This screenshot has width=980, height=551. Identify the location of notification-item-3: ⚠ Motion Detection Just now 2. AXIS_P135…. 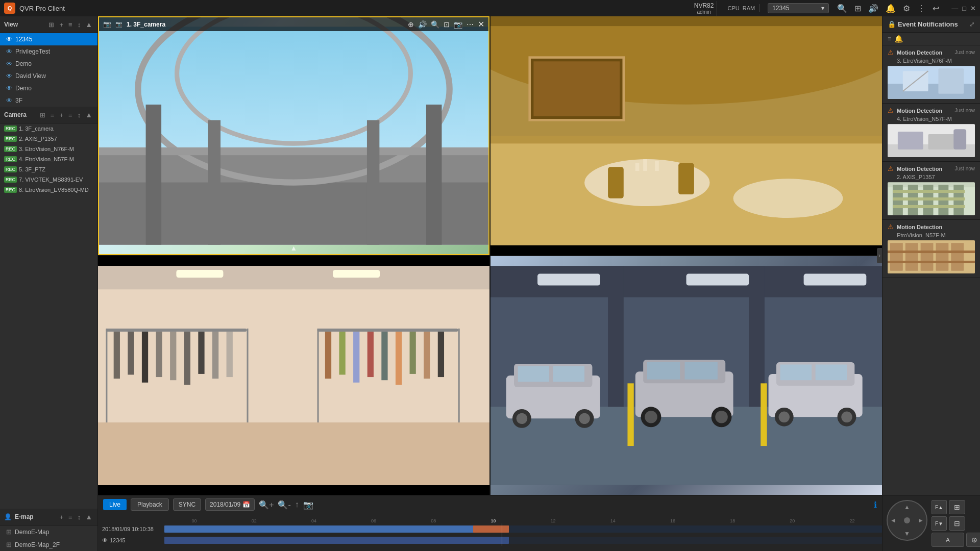
(931, 191).